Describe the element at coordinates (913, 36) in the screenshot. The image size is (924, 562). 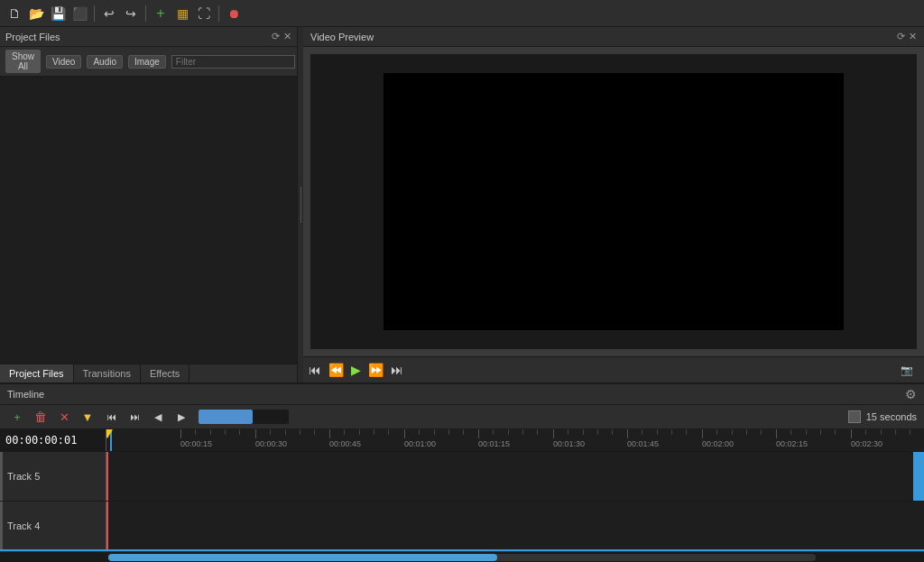
I see `preview-close-icon: ✕` at that location.